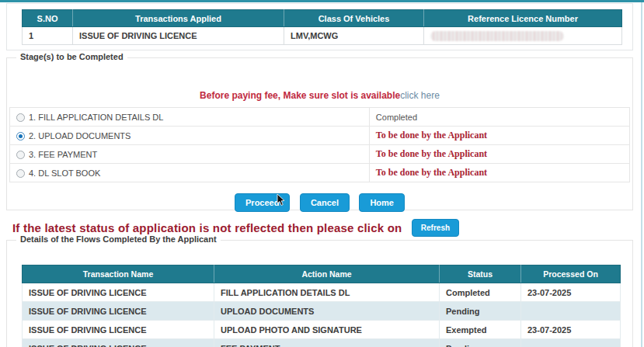  I want to click on refresh-message: If the latest status of application is n…, so click(207, 228).